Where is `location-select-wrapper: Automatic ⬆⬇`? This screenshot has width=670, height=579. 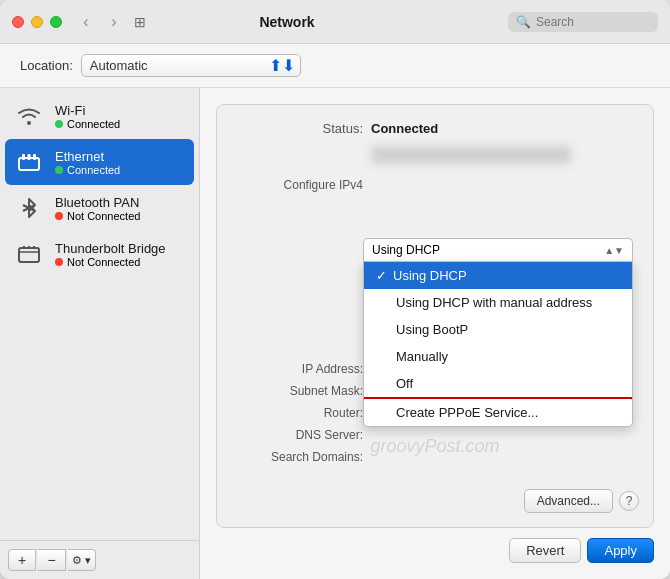 location-select-wrapper: Automatic ⬆⬇ is located at coordinates (191, 66).